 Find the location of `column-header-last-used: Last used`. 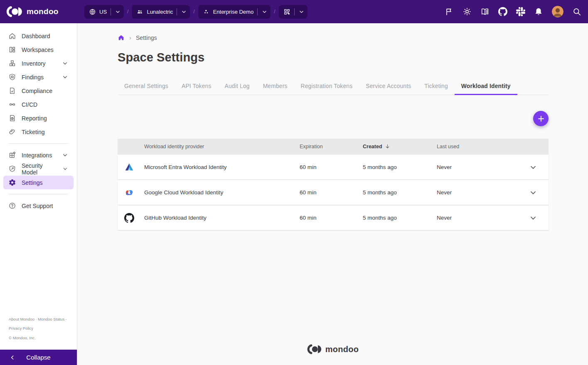

column-header-last-used: Last used is located at coordinates (483, 147).